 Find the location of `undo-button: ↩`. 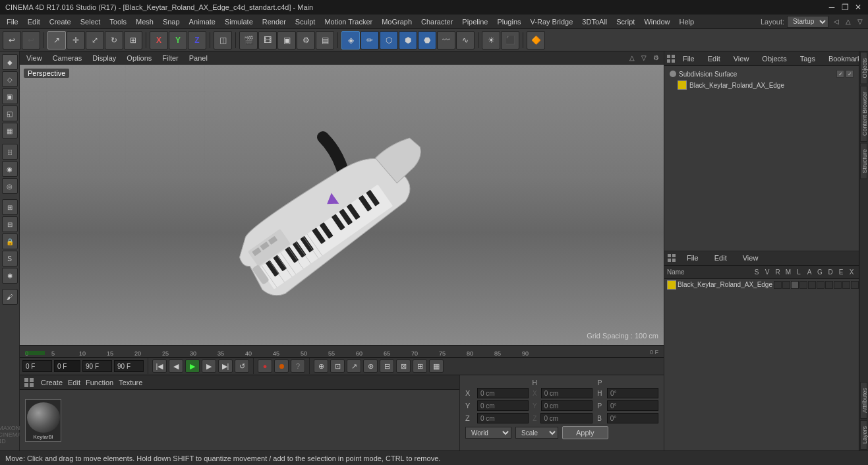

undo-button: ↩ is located at coordinates (12, 40).